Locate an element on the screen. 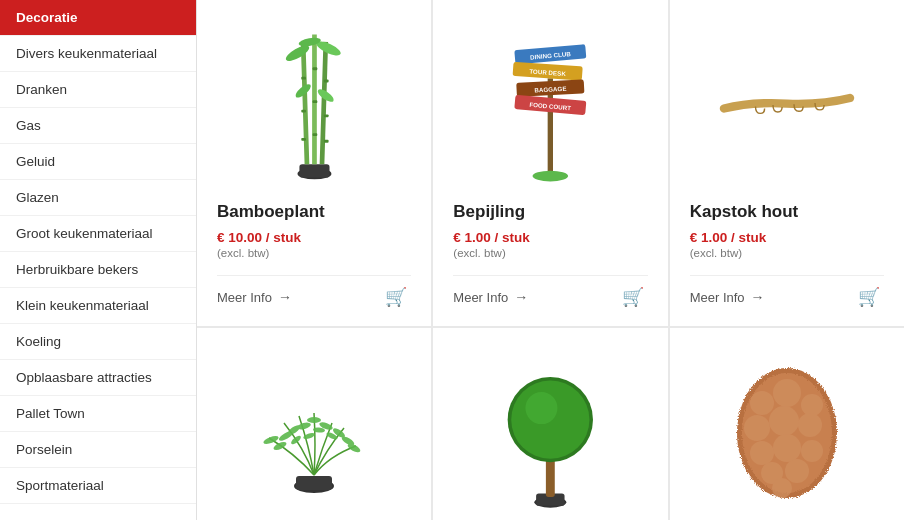 The image size is (904, 520). product-image-bepijling: DINING CLUB TOUR DESK BAGGAGE FOOD COURT is located at coordinates (550, 105).